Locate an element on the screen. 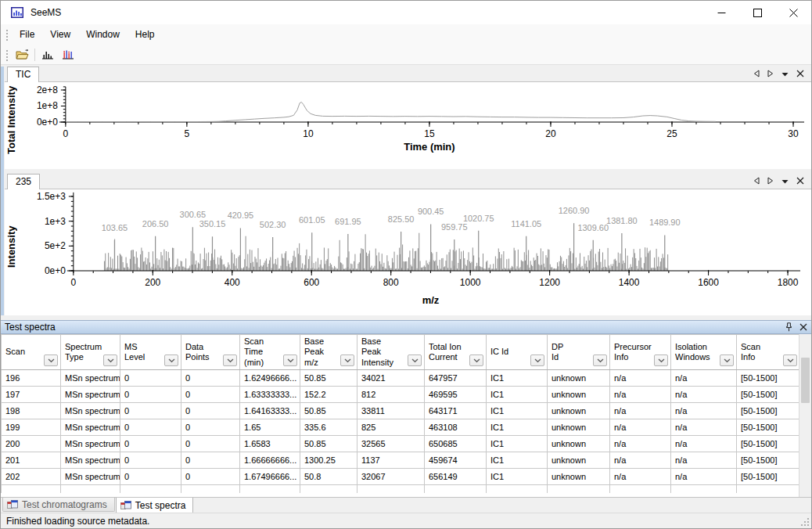 The width and height of the screenshot is (812, 529). column-header-11: Isolation Windows is located at coordinates (704, 352).